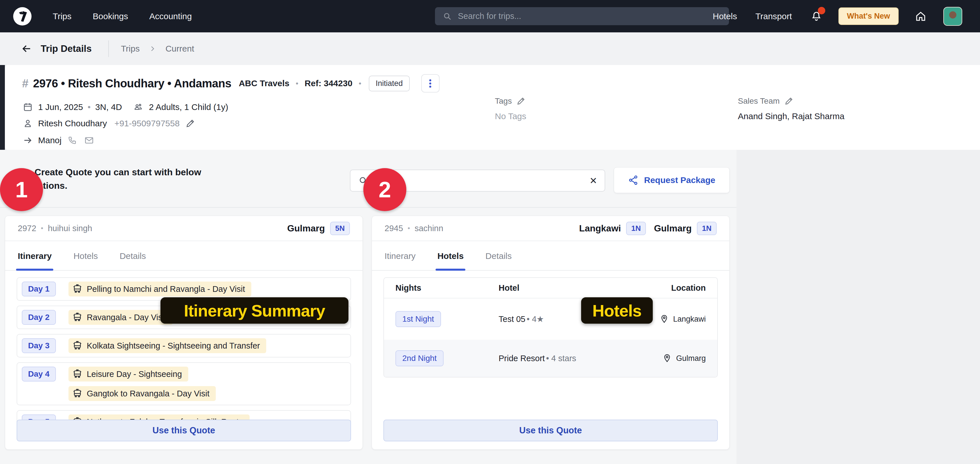 This screenshot has height=464, width=980. I want to click on day-badge: Day 4, so click(39, 374).